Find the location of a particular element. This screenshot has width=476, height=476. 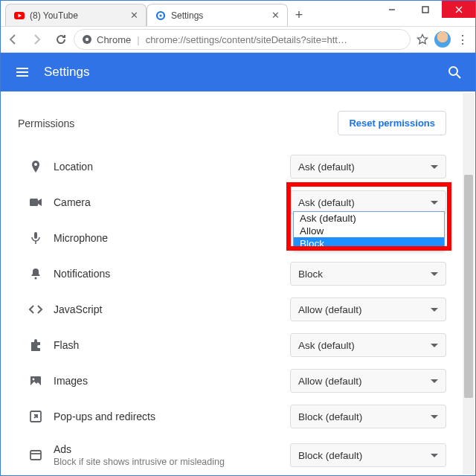

youtube-icon is located at coordinates (19, 16).